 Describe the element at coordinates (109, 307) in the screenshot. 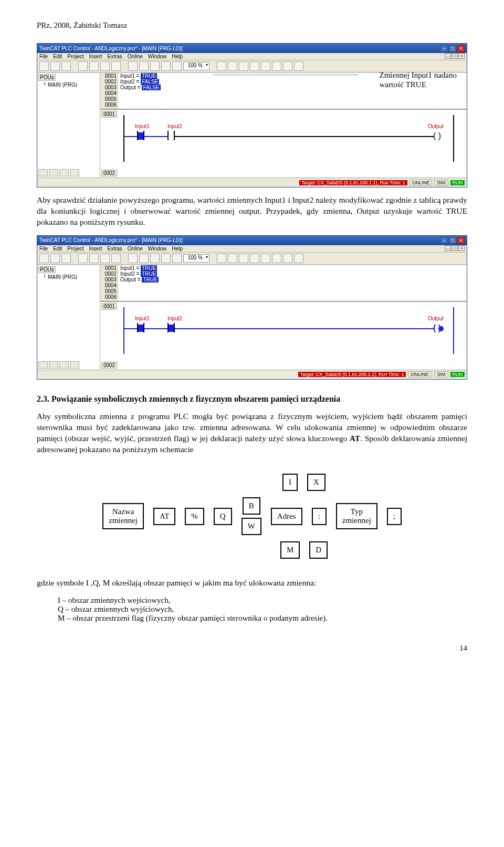

I see `rung-number: 0001` at that location.